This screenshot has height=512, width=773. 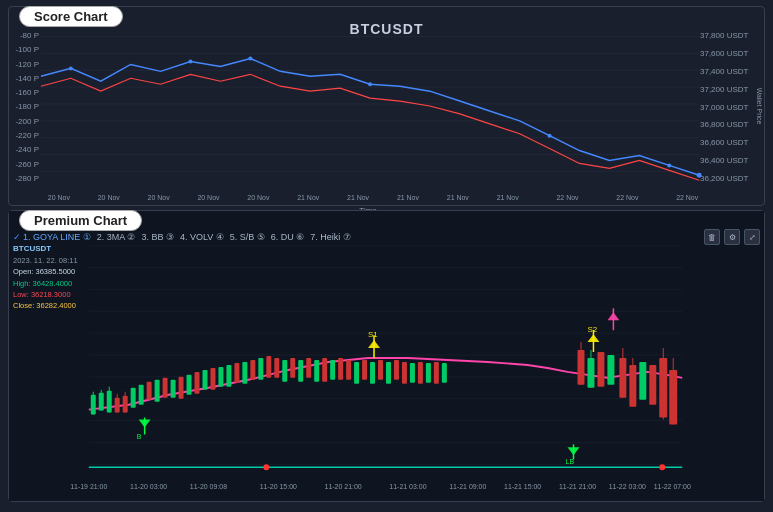 I want to click on settings-icon: ⚙, so click(x=732, y=237).